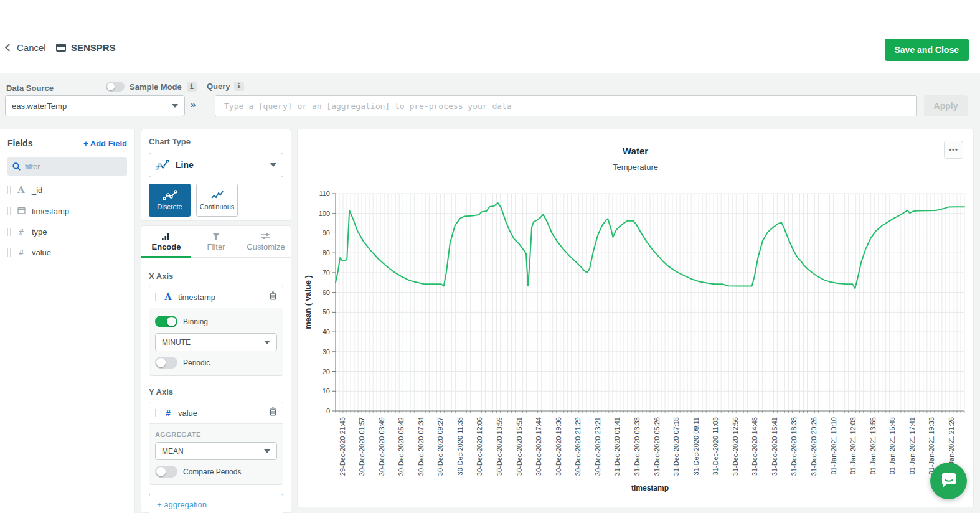 The height and width of the screenshot is (513, 980). I want to click on svg-text: 30-Dec-2020 01:57, so click(362, 446).